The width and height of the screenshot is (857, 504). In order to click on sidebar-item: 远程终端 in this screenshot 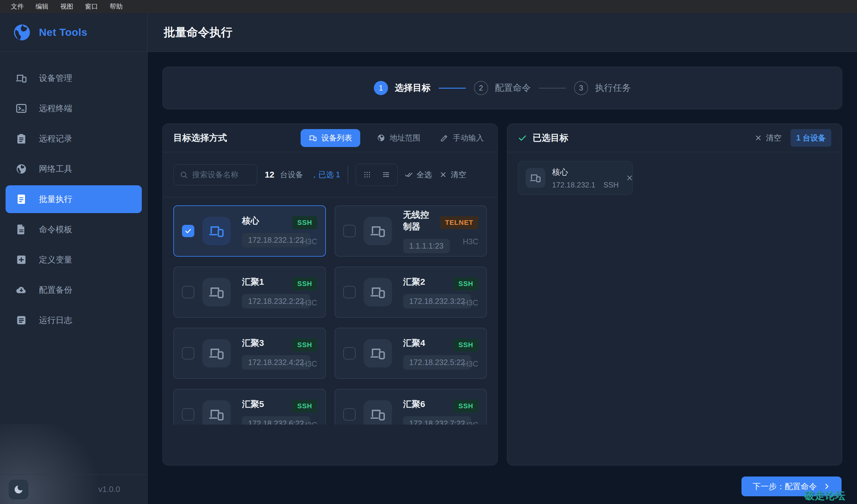, I will do `click(73, 108)`.